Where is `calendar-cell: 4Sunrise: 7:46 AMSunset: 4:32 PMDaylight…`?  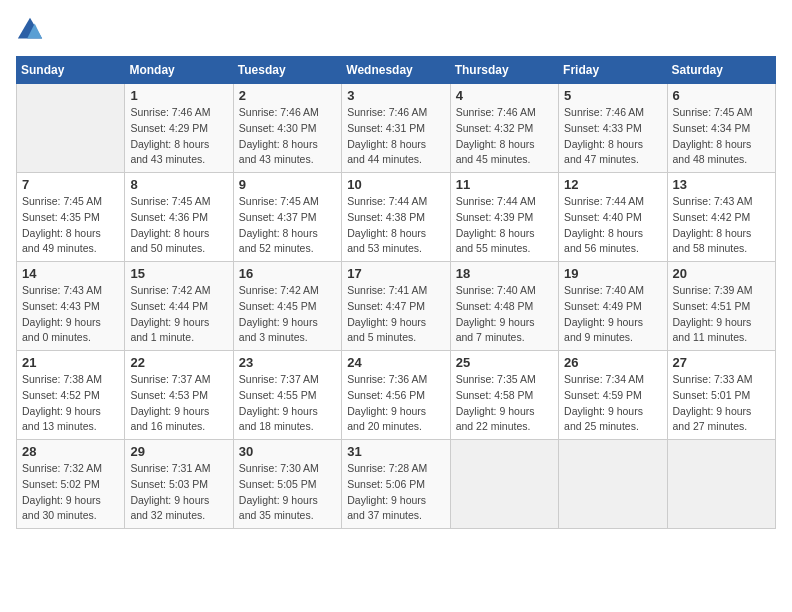 calendar-cell: 4Sunrise: 7:46 AMSunset: 4:32 PMDaylight… is located at coordinates (504, 128).